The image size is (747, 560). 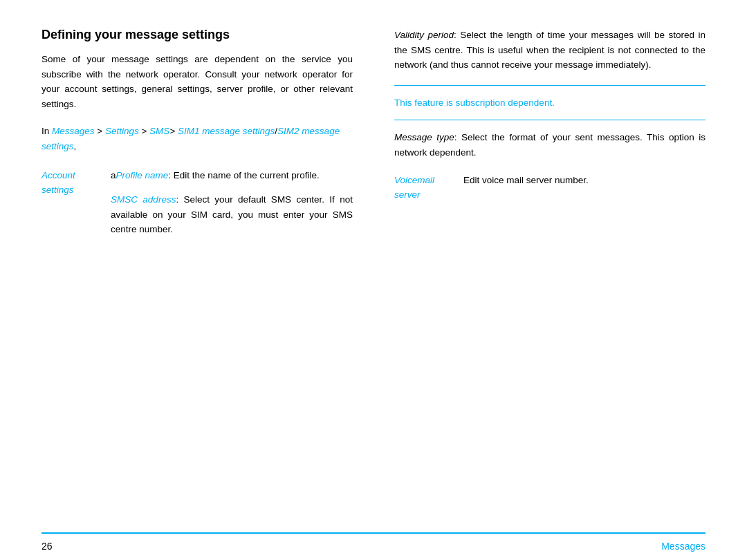 I want to click on voicemail-content: Edit voice mail server number., so click(x=584, y=188).